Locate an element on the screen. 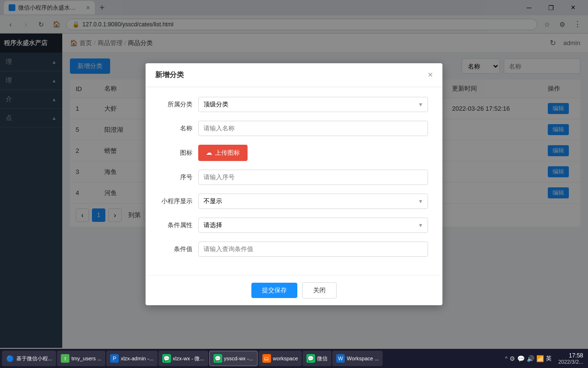 The height and width of the screenshot is (368, 588). wxmini-label: 基于微信小程... is located at coordinates (34, 358).